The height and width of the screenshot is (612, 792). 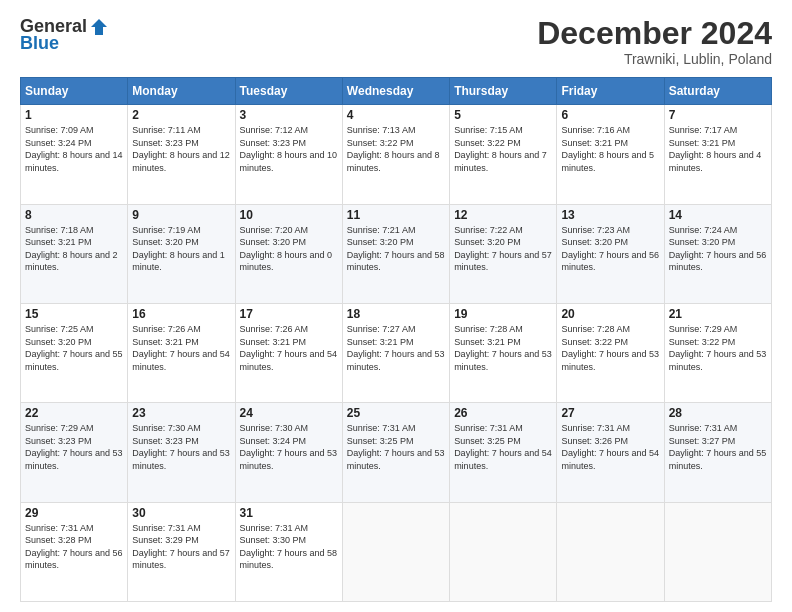 What do you see at coordinates (503, 215) in the screenshot?
I see `day-number: 12` at bounding box center [503, 215].